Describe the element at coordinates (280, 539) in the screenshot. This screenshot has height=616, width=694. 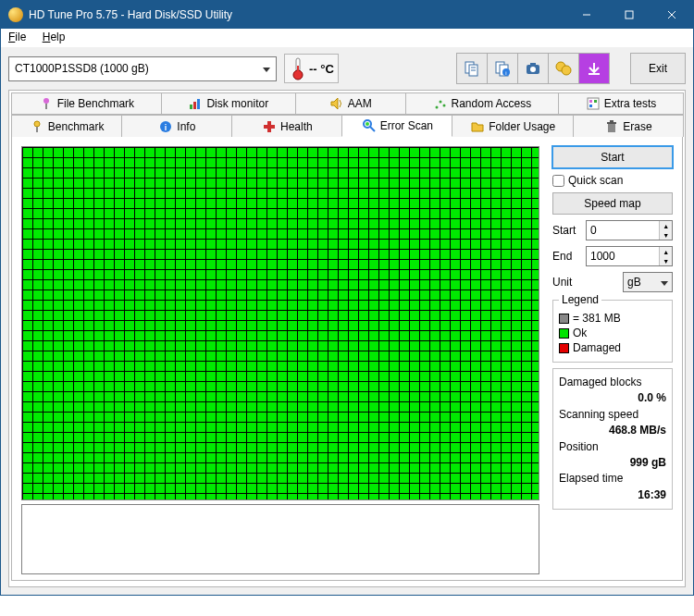
I see `log-output` at that location.